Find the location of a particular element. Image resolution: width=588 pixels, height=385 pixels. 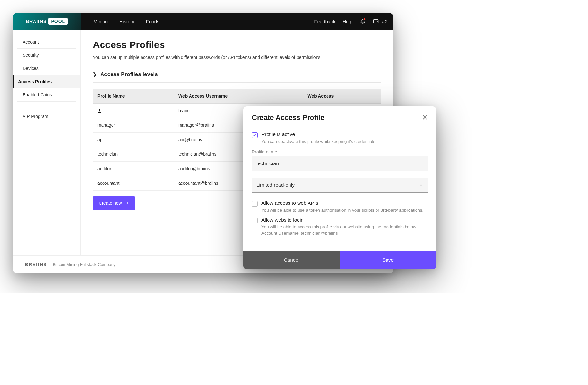

footer-logo: BRAIINS is located at coordinates (36, 264).